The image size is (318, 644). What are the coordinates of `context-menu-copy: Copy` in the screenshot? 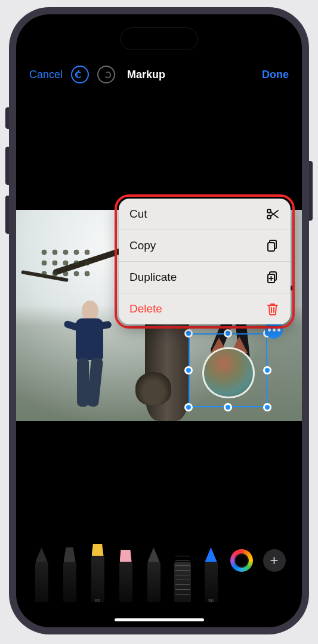 It's located at (205, 246).